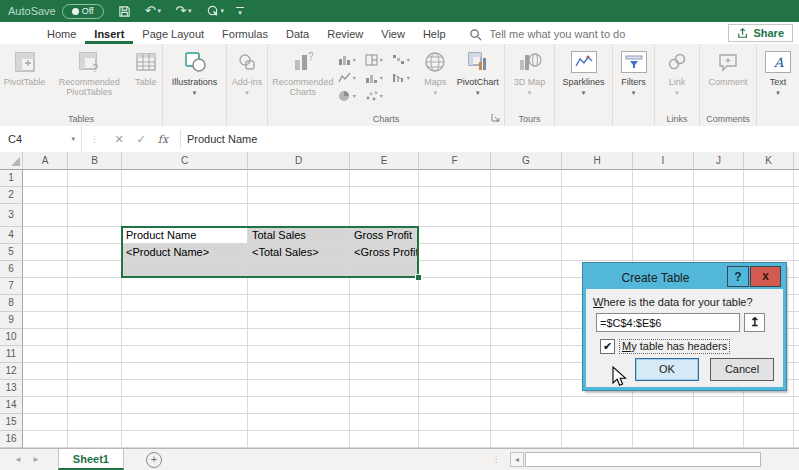 The width and height of the screenshot is (799, 470). Describe the element at coordinates (240, 12) in the screenshot. I see `customize-qat-icon: ▾` at that location.